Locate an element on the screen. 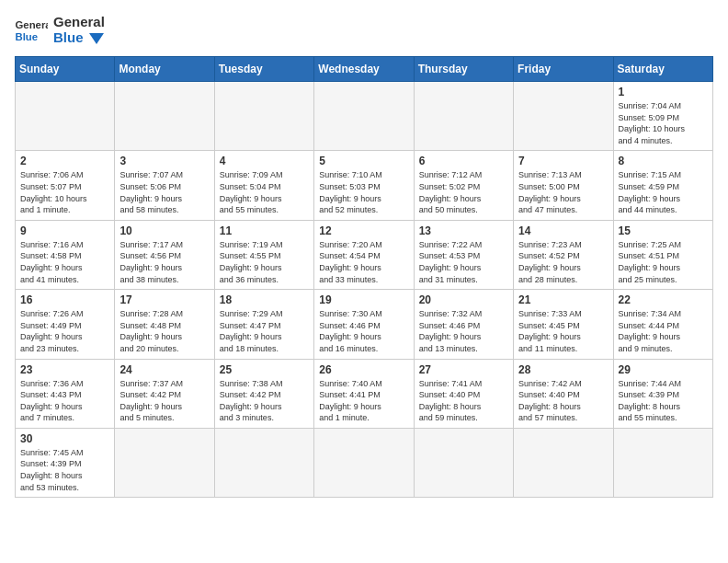 This screenshot has height=563, width=728. day-info: Sunrise: 7:23 AM Sunset: 4:52 PM Dayligh… is located at coordinates (563, 262).